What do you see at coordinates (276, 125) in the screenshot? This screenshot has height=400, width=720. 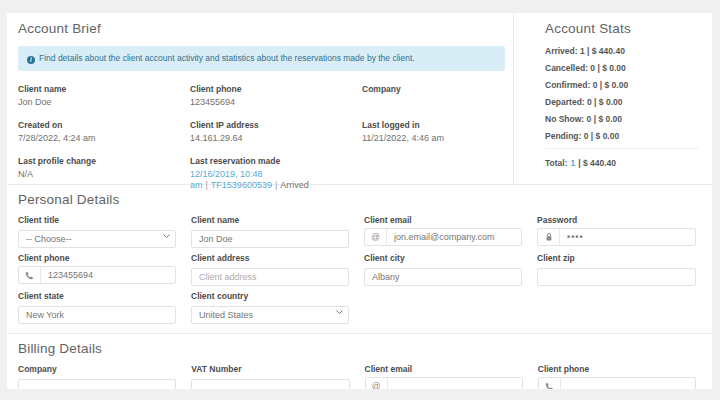 I see `client-ip-label: Client IP address` at bounding box center [276, 125].